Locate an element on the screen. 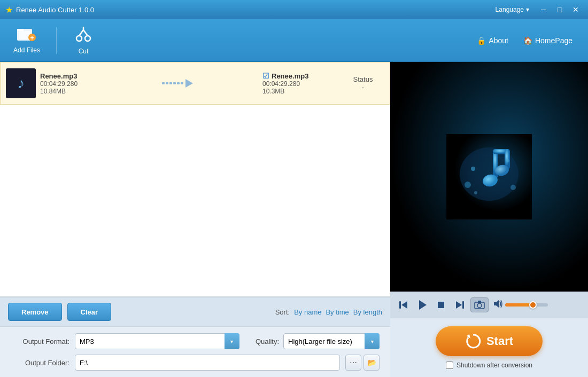 The width and height of the screenshot is (588, 377). restore-button: □ is located at coordinates (560, 10).